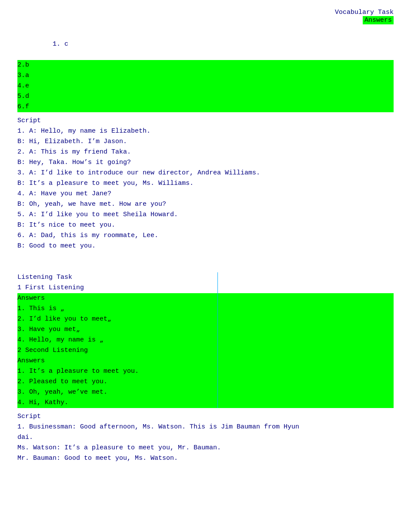 Image resolution: width=411 pixels, height=532 pixels. What do you see at coordinates (205, 163) in the screenshot?
I see `script-line-4: B: Hey, Taka. How’s it going?` at bounding box center [205, 163].